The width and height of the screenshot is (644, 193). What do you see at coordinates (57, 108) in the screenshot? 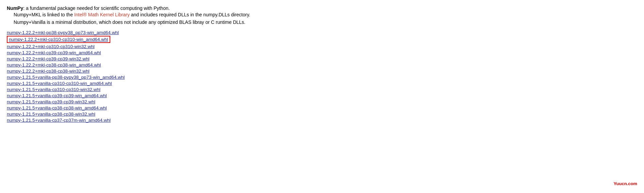
I see `link-13: numpy-1.21.5+vanilla-cp38-cp38-win_amd64…` at bounding box center [57, 108].